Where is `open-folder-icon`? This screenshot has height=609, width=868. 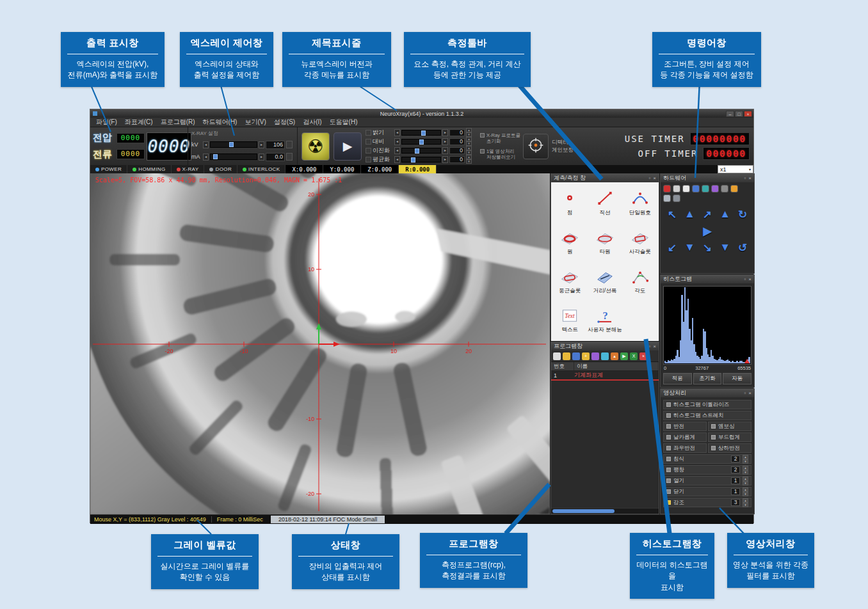 open-folder-icon is located at coordinates (567, 356).